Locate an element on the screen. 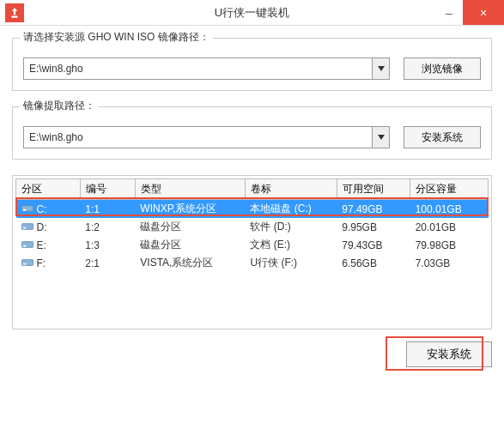 The width and height of the screenshot is (504, 429). source-group: 请选择安装源 GHO WIN ISO 镜像路径： E:\win8.gho 浏览镜… is located at coordinates (252, 64).